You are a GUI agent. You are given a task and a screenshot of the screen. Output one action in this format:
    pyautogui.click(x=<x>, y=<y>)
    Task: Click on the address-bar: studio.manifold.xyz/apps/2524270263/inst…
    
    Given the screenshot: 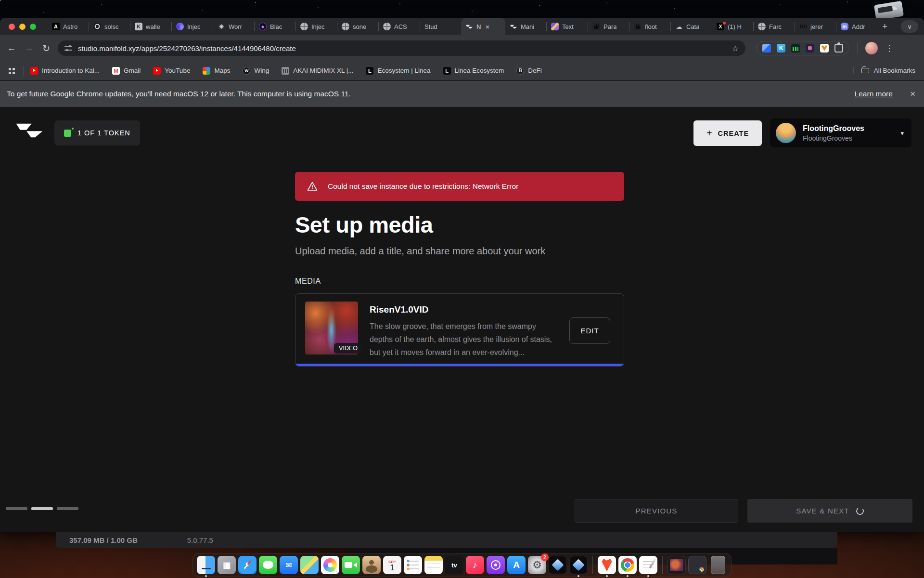 What is the action you would take?
    pyautogui.click(x=401, y=48)
    